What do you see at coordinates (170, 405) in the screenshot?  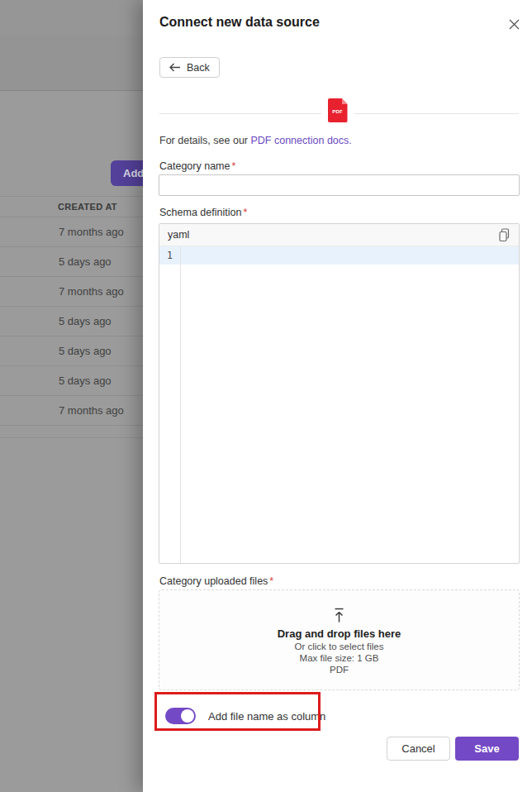 I see `editor-gutter: 1` at bounding box center [170, 405].